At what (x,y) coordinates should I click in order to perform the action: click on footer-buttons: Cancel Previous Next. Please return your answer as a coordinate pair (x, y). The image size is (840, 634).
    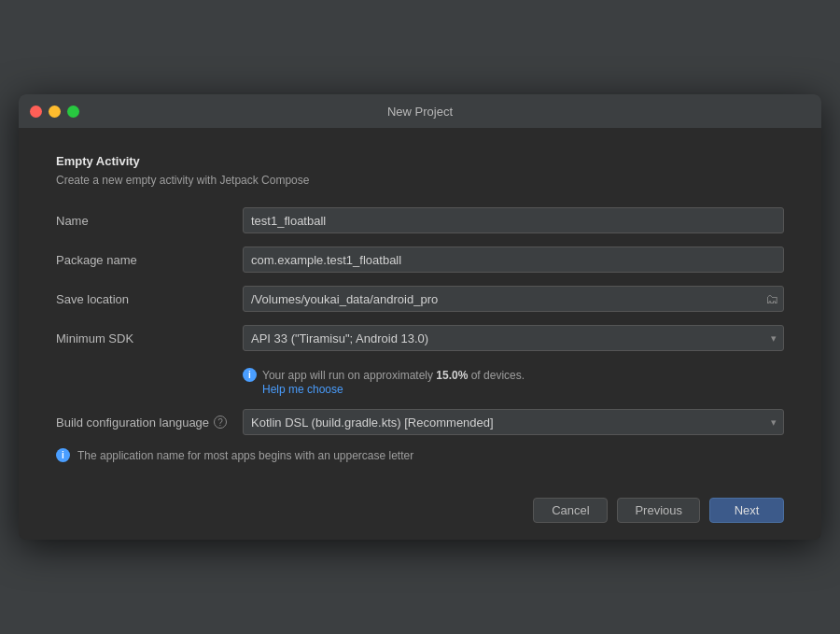
    Looking at the image, I should click on (420, 512).